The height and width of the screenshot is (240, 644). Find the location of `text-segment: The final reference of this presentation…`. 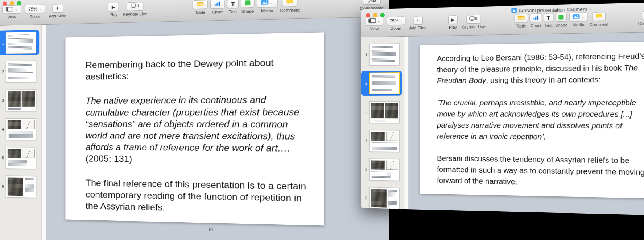

text-segment: The final reference of this presentation… is located at coordinates (196, 195).